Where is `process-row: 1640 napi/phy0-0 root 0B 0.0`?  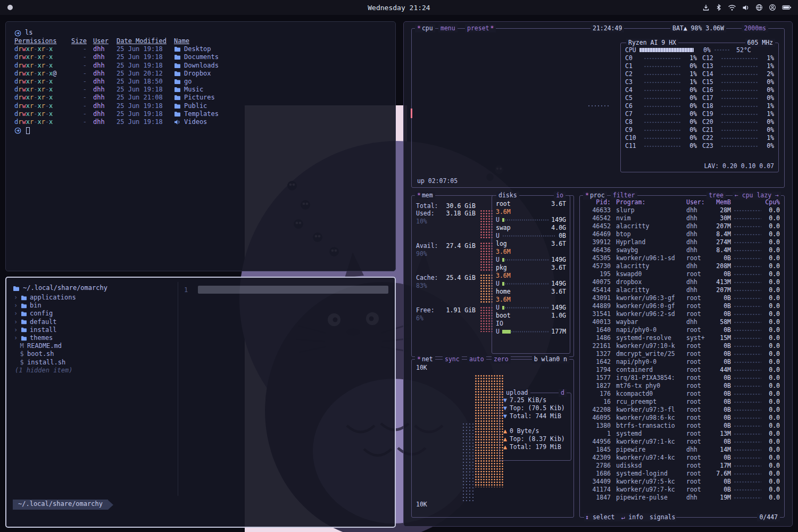
process-row: 1640 napi/phy0-0 root 0B 0.0 is located at coordinates (681, 330).